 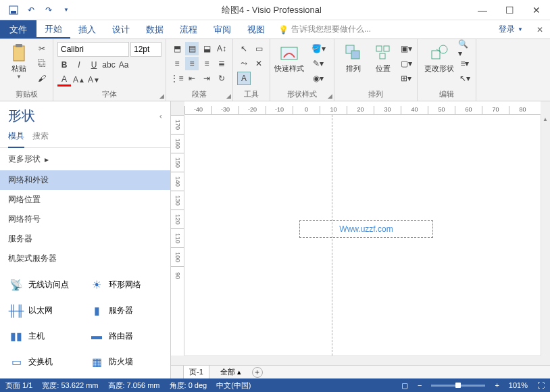 I want to click on strike-button: abc, so click(x=109, y=65).